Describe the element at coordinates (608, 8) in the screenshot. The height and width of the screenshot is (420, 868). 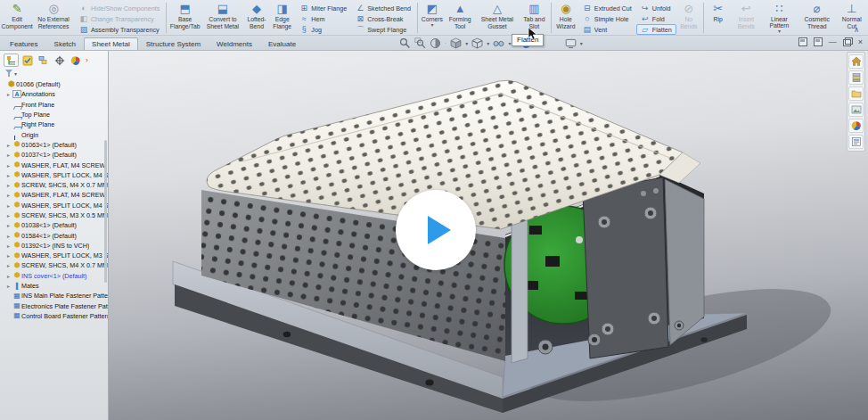
I see `extruded-cut-button: ⊟ Extruded Cut` at that location.